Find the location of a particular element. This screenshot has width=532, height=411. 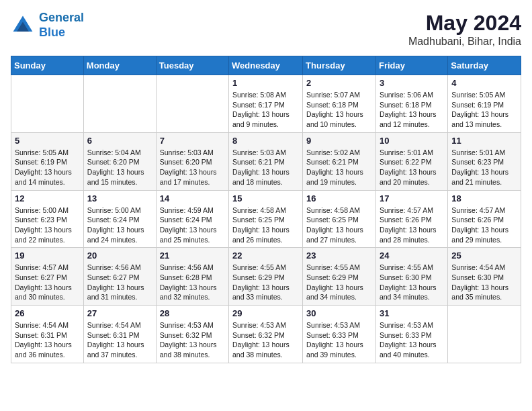

logo-icon is located at coordinates (23, 26).